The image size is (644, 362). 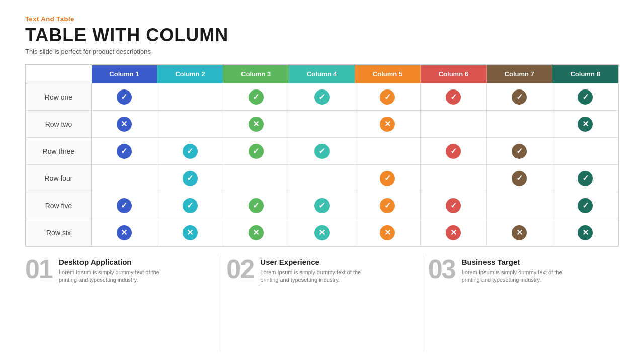 What do you see at coordinates (322, 206) in the screenshot?
I see `table-row: Row five✓✓✓✓✓✓✓` at bounding box center [322, 206].